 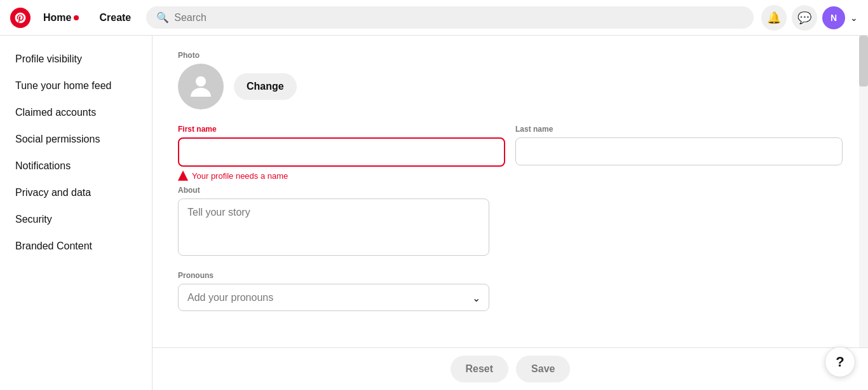 What do you see at coordinates (76, 59) in the screenshot?
I see `sidebar-item-profile-visibility: Profile visibility` at bounding box center [76, 59].